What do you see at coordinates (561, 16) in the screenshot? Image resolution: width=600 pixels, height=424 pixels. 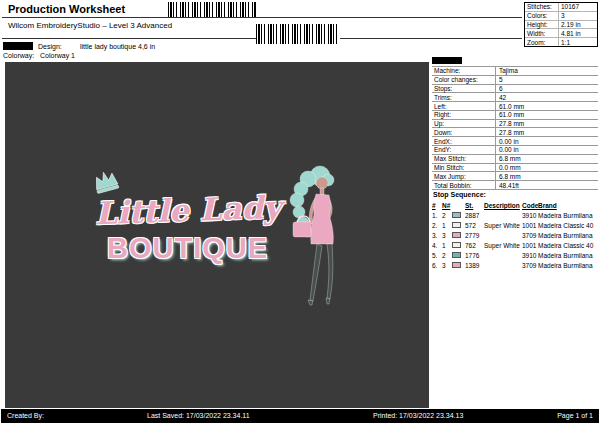 I see `summary-row: Colors: 3` at bounding box center [561, 16].